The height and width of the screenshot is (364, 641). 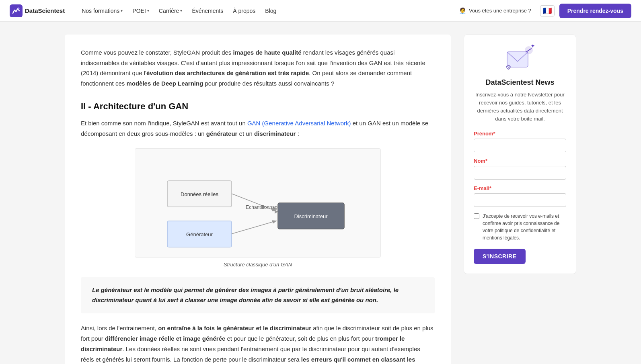 I want to click on nav-evenements: Événements, so click(x=208, y=11).